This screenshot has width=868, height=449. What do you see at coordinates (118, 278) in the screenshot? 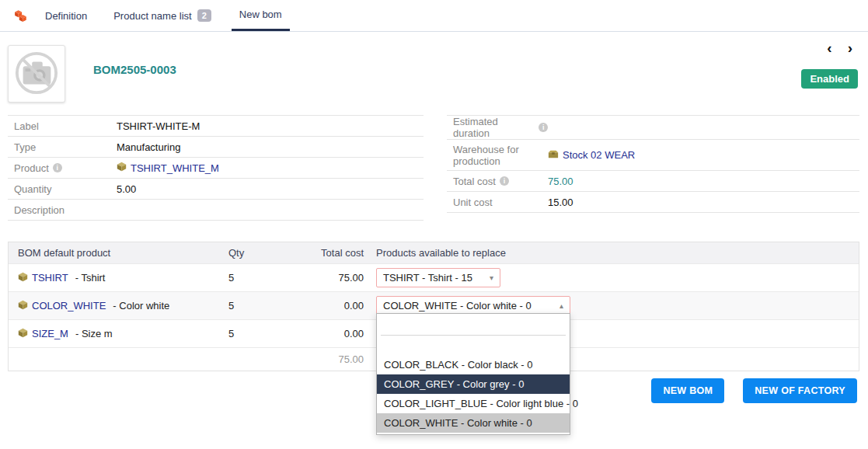
I see `product-cell: TSHIRT - Tshirt` at bounding box center [118, 278].